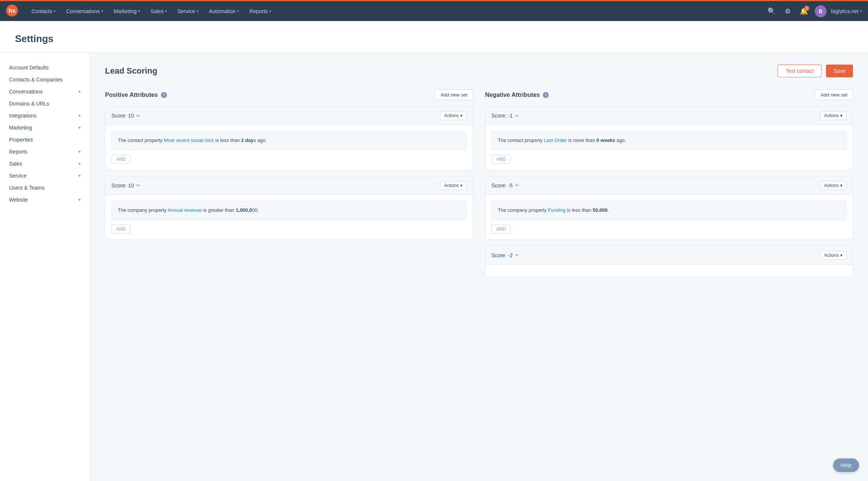 This screenshot has width=868, height=481. Describe the element at coordinates (833, 185) in the screenshot. I see `negative-score-2-actions-button: Actions ▾` at that location.